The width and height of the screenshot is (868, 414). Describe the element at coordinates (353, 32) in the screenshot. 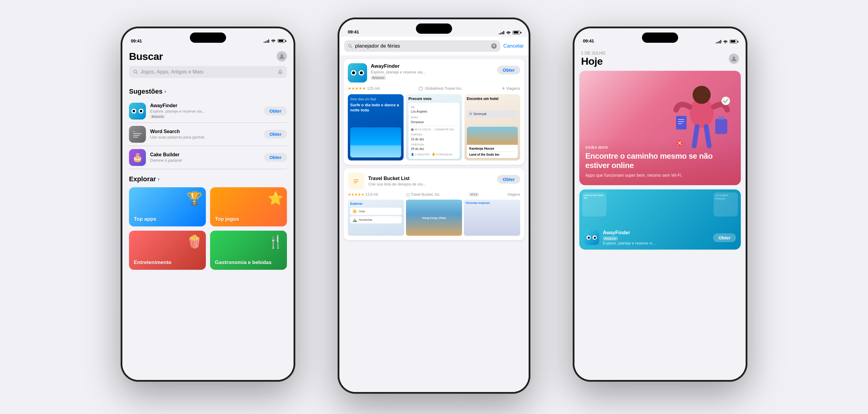

I see `time-center: 09:41` at that location.